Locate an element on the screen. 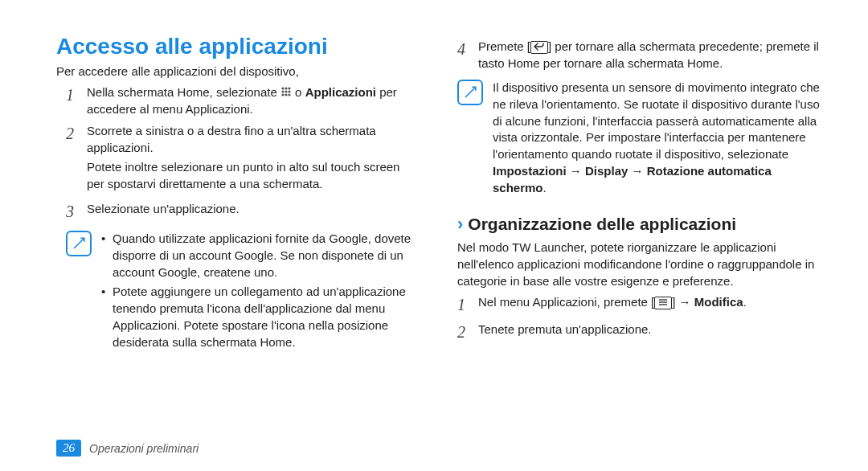  chevron-right-icon: › is located at coordinates (460, 224).